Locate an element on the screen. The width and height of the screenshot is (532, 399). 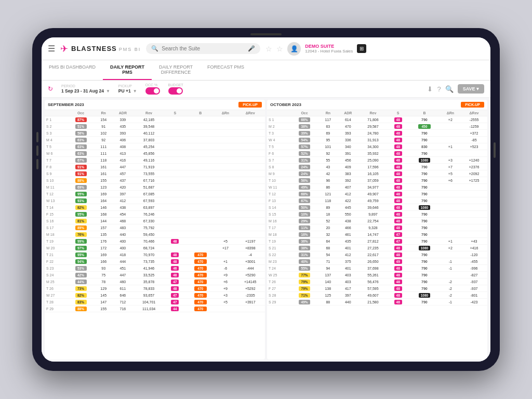
favorite-icon-1: ☆ is located at coordinates (269, 49).